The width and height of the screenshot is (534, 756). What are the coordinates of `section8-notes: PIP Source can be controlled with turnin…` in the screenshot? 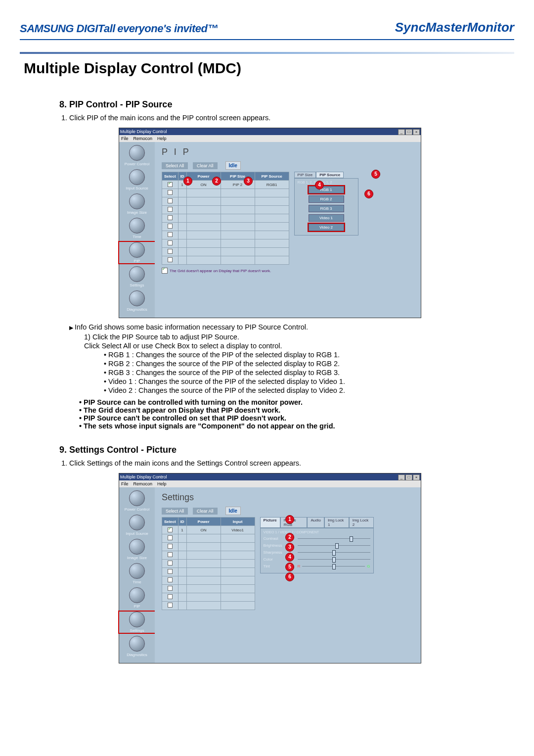 It's located at (297, 414).